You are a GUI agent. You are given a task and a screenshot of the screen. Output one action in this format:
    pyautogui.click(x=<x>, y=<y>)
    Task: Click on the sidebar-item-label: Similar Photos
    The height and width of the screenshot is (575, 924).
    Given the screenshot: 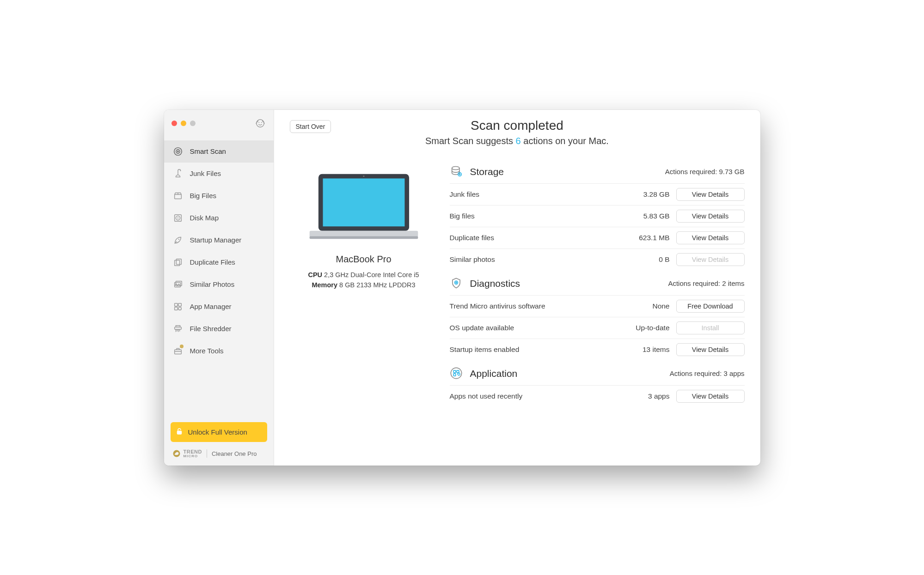 What is the action you would take?
    pyautogui.click(x=213, y=284)
    